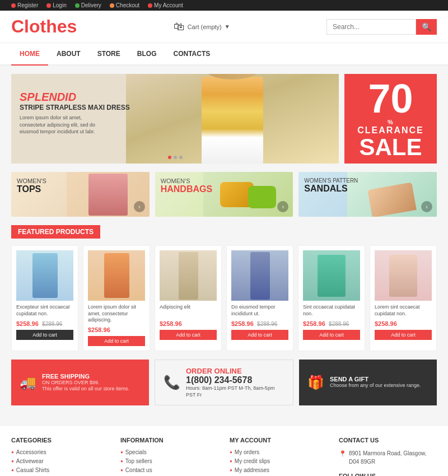  I want to click on hero-text: SPLENDID STRIPE STRAPLESS MAXI DRESS Lor…, so click(75, 113).